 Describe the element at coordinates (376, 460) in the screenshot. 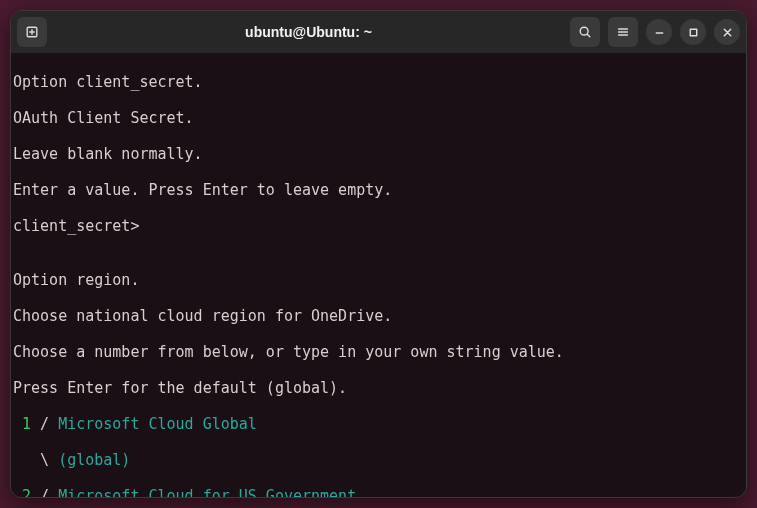

I see `terminal-option-value: \ (global)` at that location.